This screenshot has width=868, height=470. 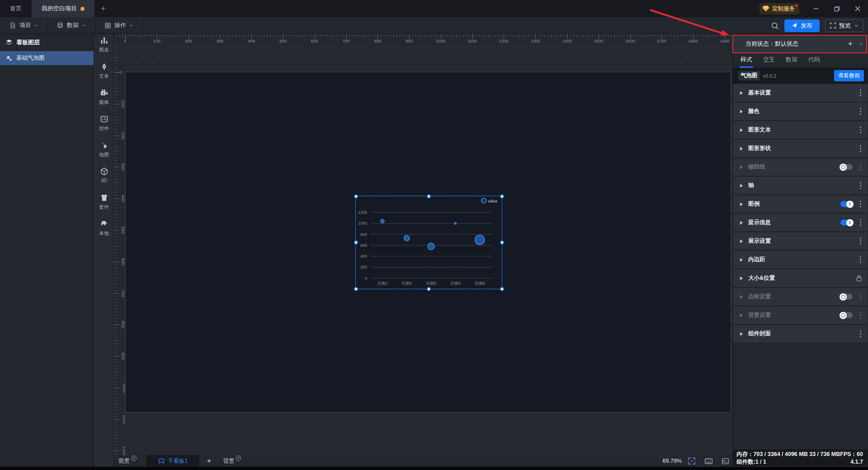 I want to click on section-row-7: 提示信息, so click(x=800, y=222).